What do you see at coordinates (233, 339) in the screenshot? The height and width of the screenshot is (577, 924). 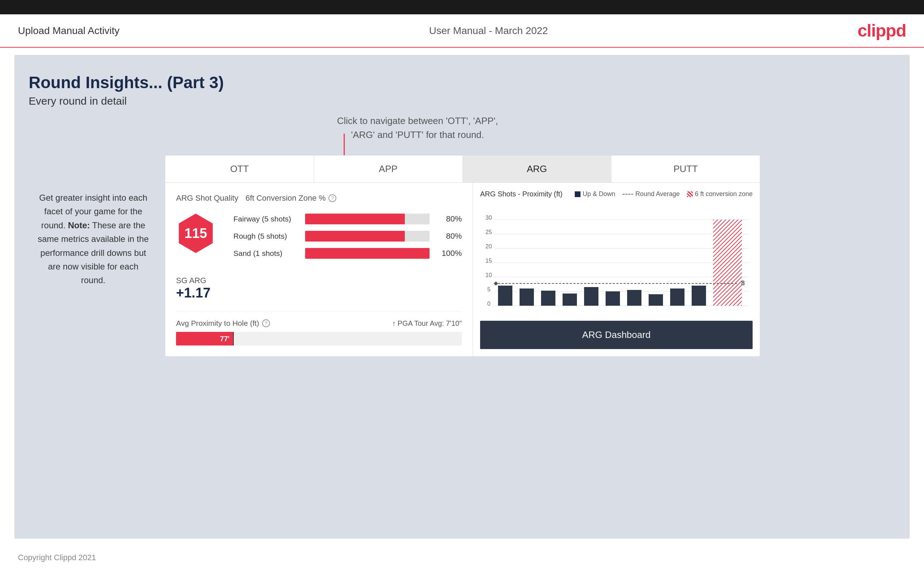 I see `proximity-cursor` at bounding box center [233, 339].